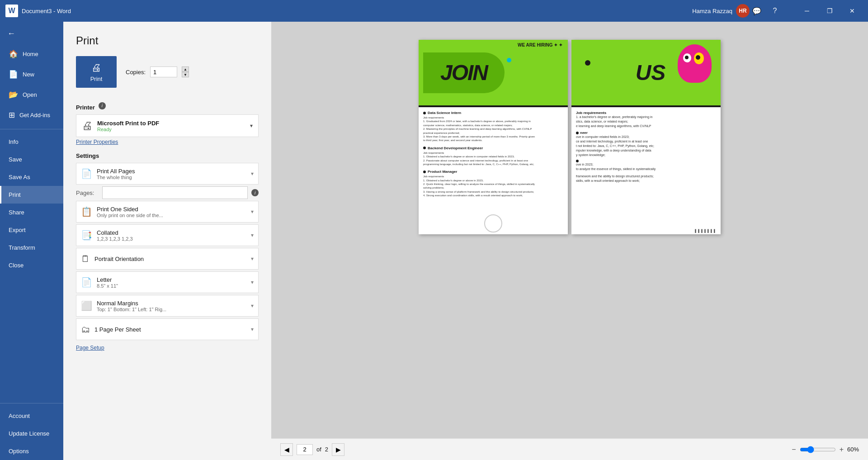 The image size is (868, 460). Describe the element at coordinates (493, 156) in the screenshot. I see `job-backend: Backend Development Engineer Job require…` at that location.